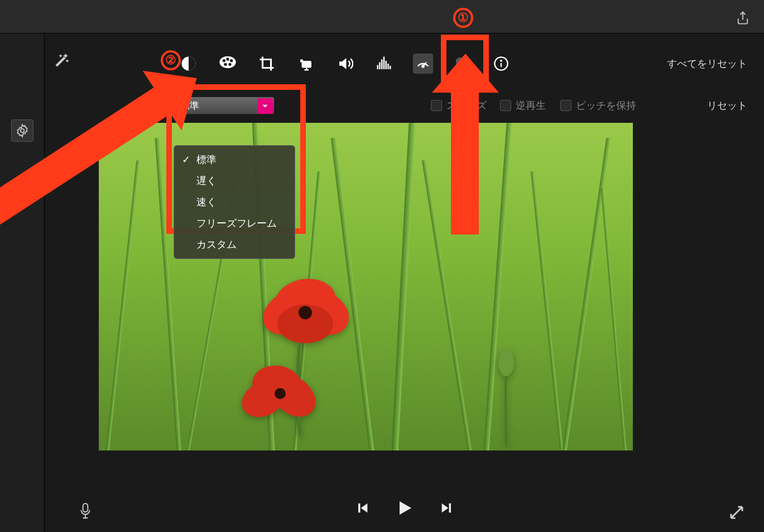 The width and height of the screenshot is (764, 532). Describe the element at coordinates (467, 106) in the screenshot. I see `smooth-label: スムーズ` at that location.